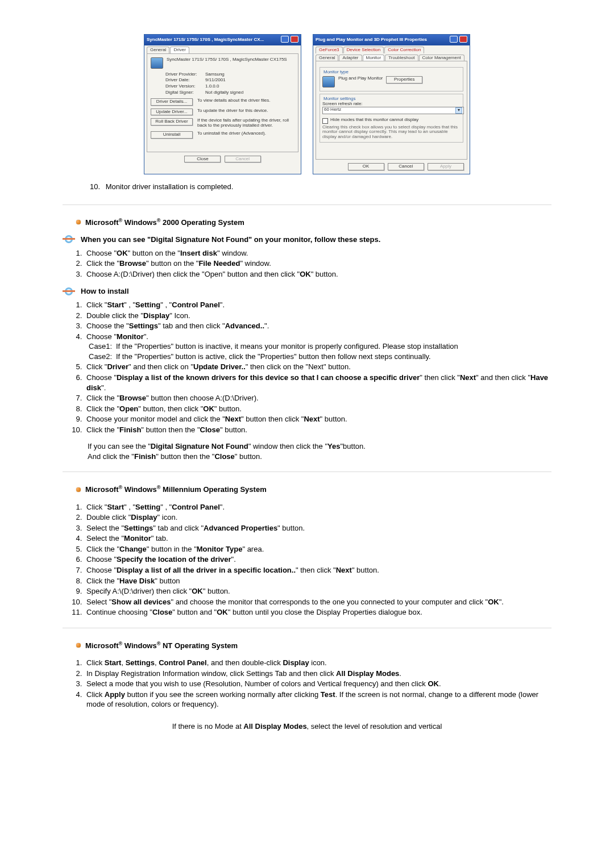 The width and height of the screenshot is (614, 868). Describe the element at coordinates (404, 50) in the screenshot. I see `tab-color-correction: Color Correction` at that location.